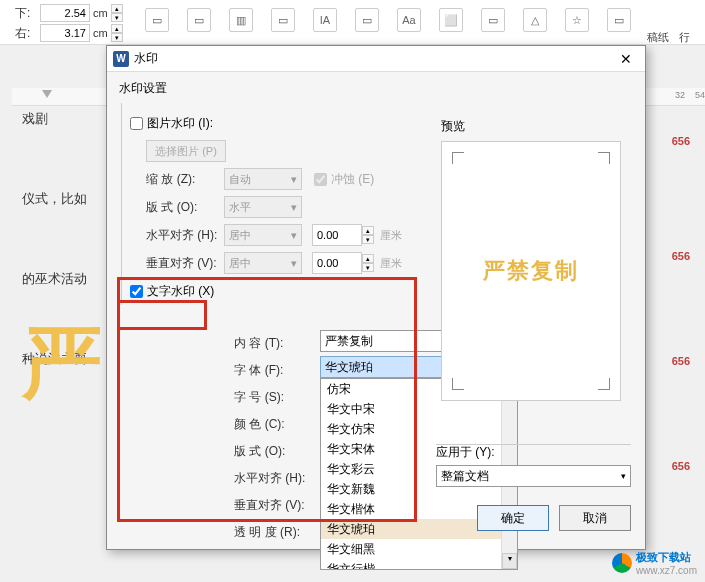 The height and width of the screenshot is (582, 705). Describe the element at coordinates (241, 20) in the screenshot. I see `toolbar-icon-3: ▥` at that location.